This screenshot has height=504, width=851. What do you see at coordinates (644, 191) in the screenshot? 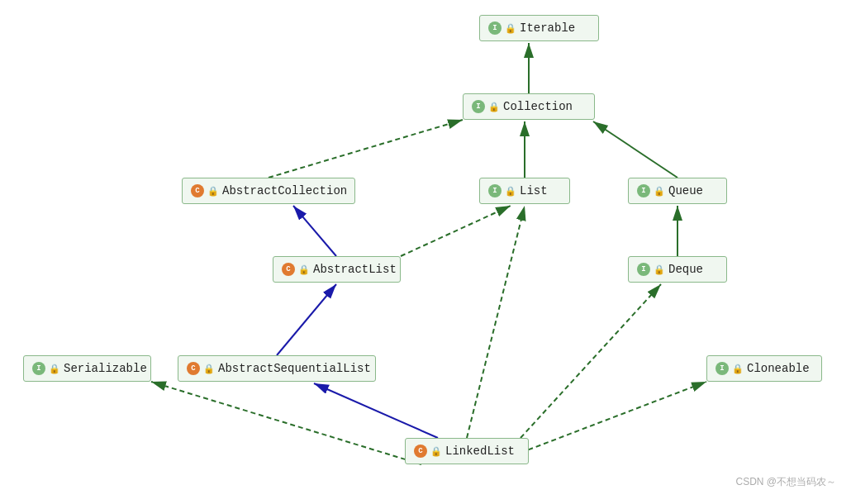
I see `badge-queue: I` at bounding box center [644, 191].